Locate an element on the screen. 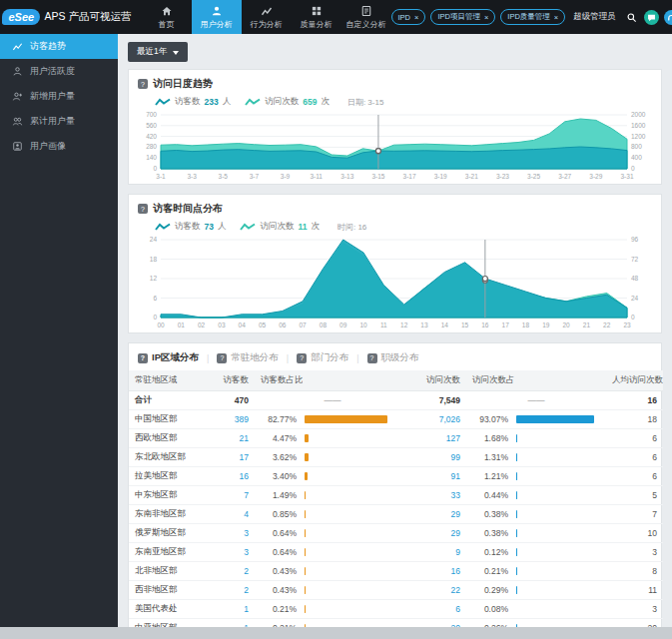 This screenshot has width=672, height=639. sidebar-item-用户活跃度: 用户活跃度 is located at coordinates (59, 72).